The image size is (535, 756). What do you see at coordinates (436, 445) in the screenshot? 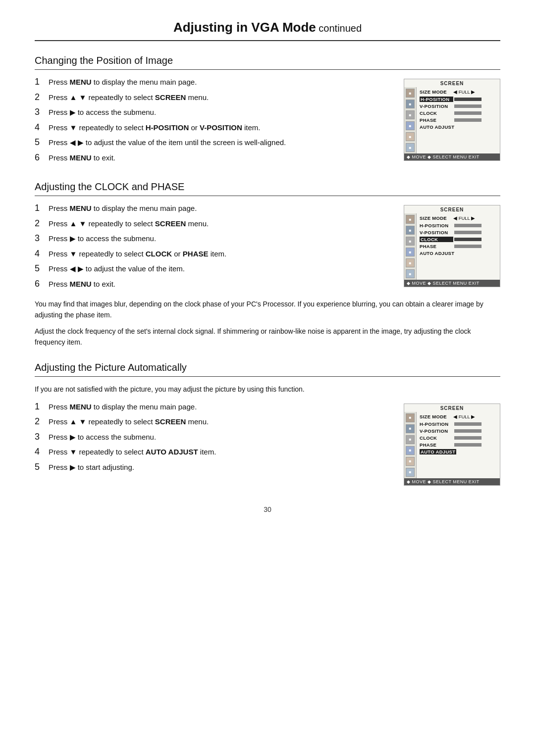
I see `panel3-label-phase: PHASE` at bounding box center [436, 445].